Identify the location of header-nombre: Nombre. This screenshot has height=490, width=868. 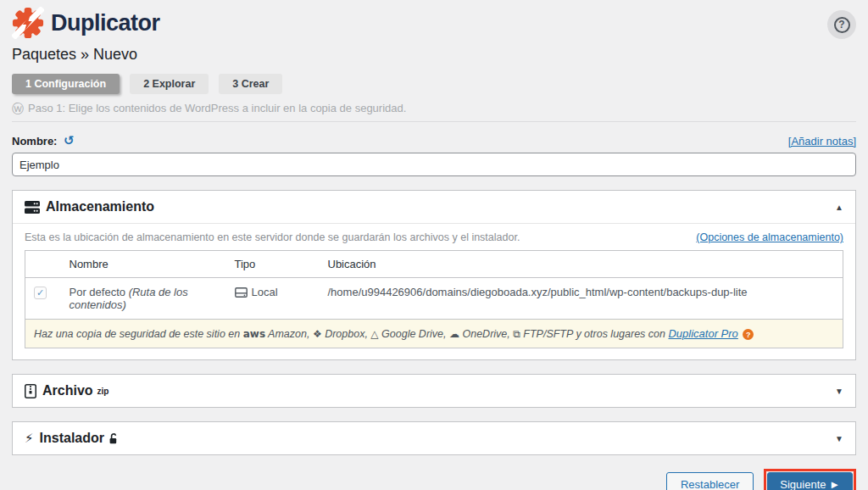
(144, 264).